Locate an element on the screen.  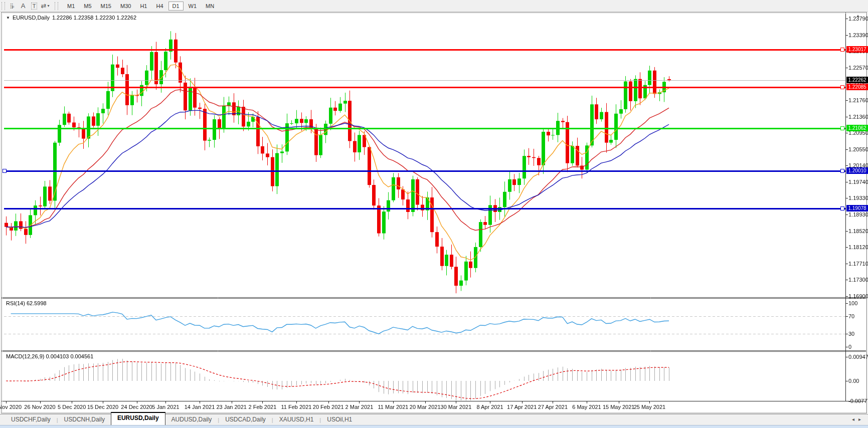
macd-tick-label: 0.00 is located at coordinates (858, 381).